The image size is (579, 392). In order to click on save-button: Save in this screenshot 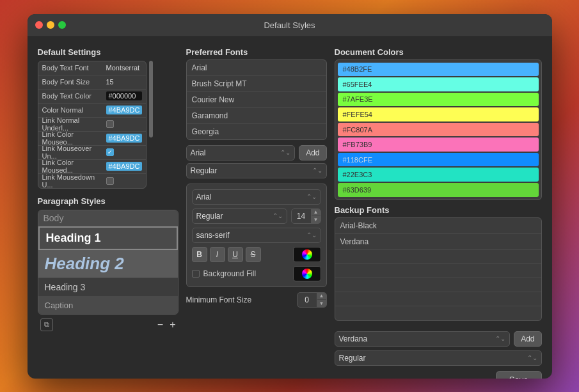, I will do `click(519, 375)`.